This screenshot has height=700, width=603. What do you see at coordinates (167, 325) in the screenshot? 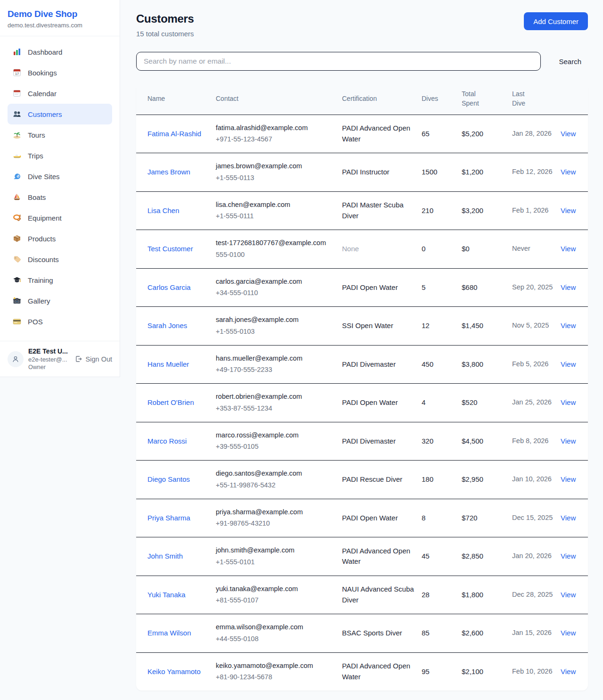
I see `customer-name-link: Sarah Jones` at bounding box center [167, 325].